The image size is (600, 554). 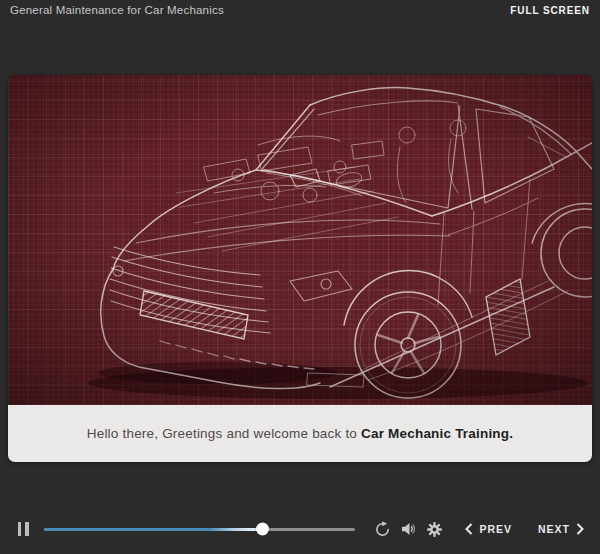 What do you see at coordinates (153, 530) in the screenshot?
I see `seekbar-fill` at bounding box center [153, 530].